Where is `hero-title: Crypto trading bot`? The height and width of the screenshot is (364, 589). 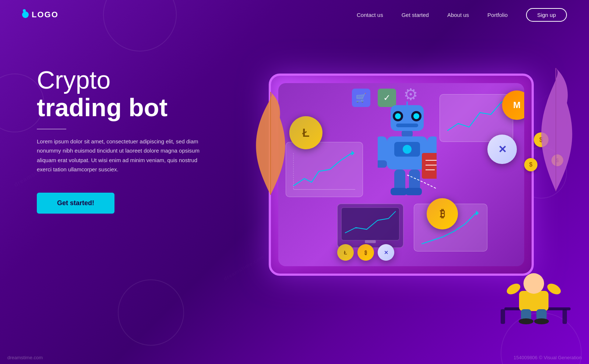 hero-title: Crypto trading bot is located at coordinates (133, 94).